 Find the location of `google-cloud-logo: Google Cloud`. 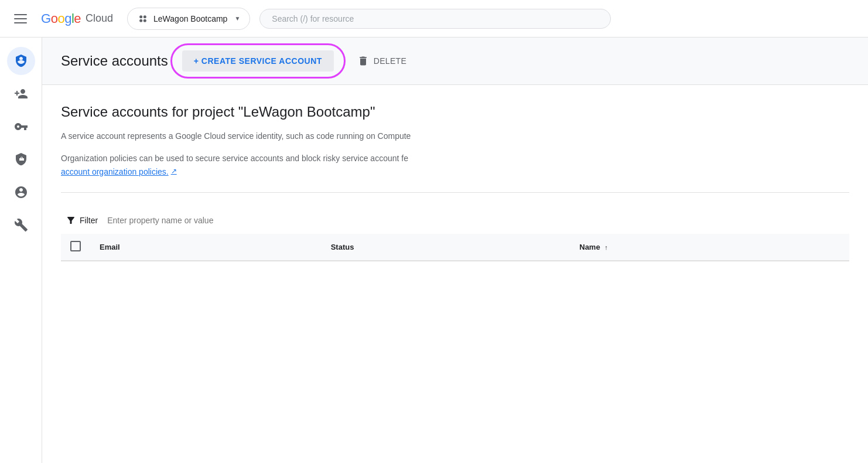

google-cloud-logo: Google Cloud is located at coordinates (77, 19).